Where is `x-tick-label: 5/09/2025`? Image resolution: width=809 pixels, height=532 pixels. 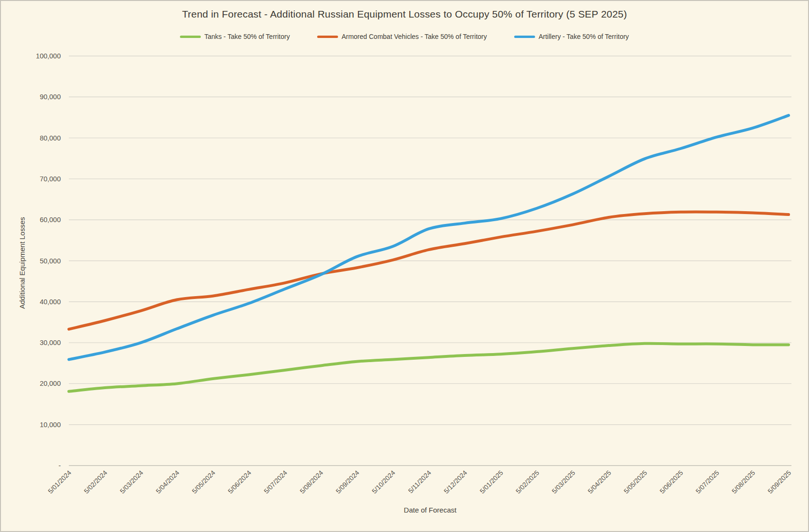 x-tick-label: 5/09/2025 is located at coordinates (780, 482).